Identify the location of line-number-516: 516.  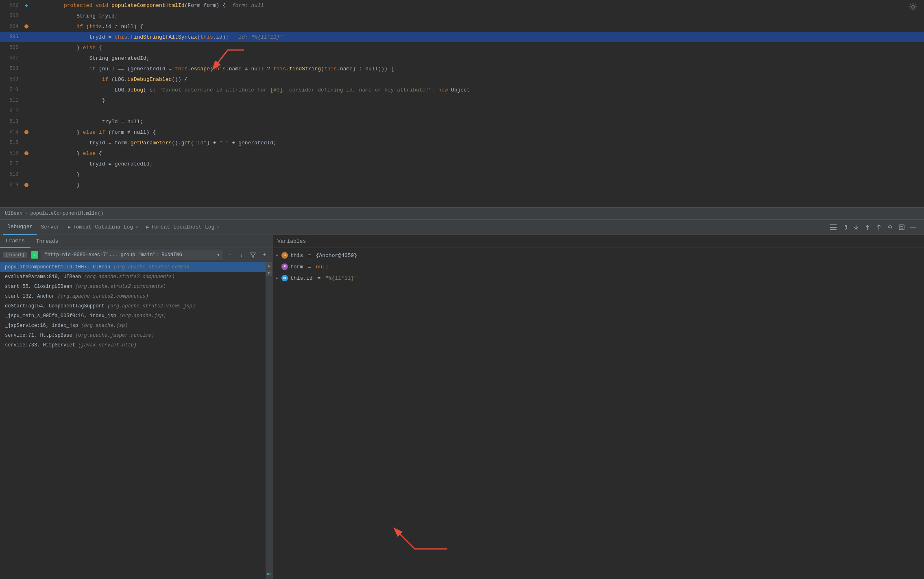
(11, 153).